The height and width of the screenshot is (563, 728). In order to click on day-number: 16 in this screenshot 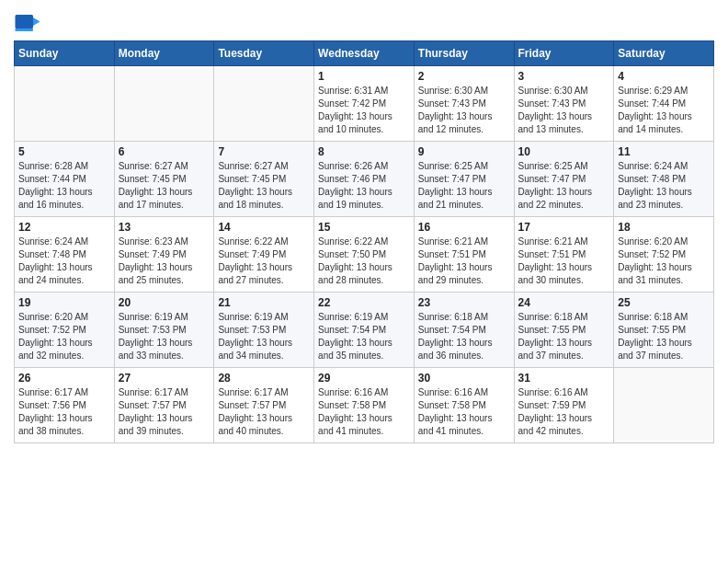, I will do `click(464, 227)`.